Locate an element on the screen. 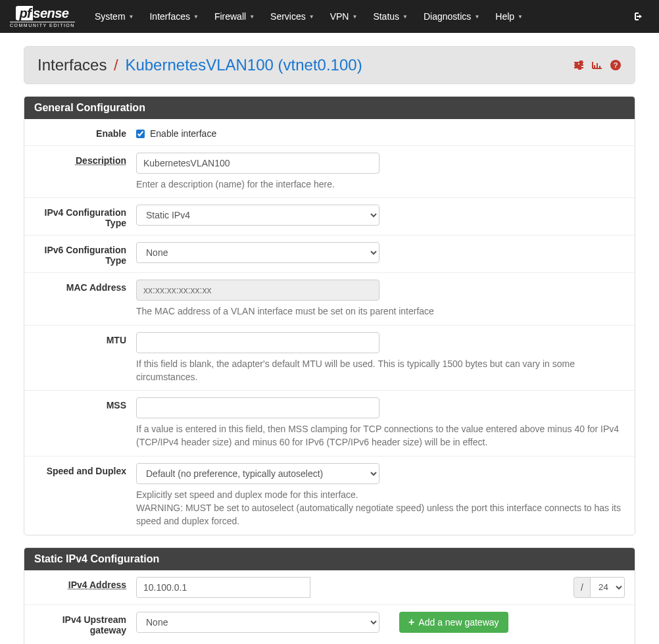 Image resolution: width=659 pixels, height=644 pixels. row-speed-duplex: Speed and Duplex Default (no preference,… is located at coordinates (330, 495).